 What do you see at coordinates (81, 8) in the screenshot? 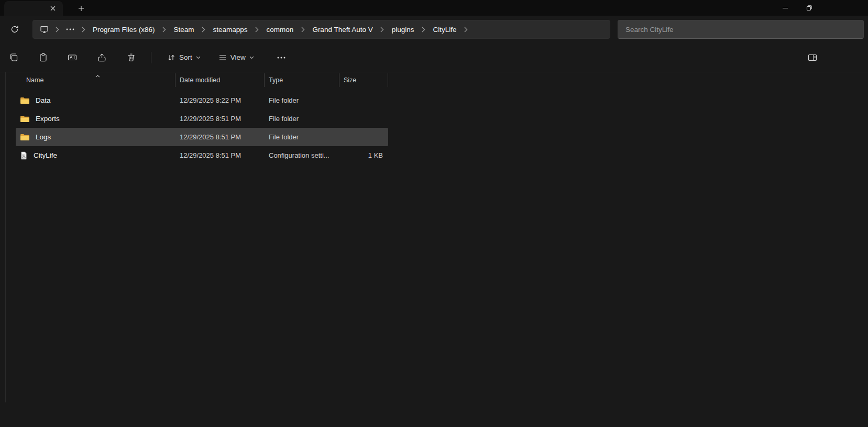
I see `plus-icon` at bounding box center [81, 8].